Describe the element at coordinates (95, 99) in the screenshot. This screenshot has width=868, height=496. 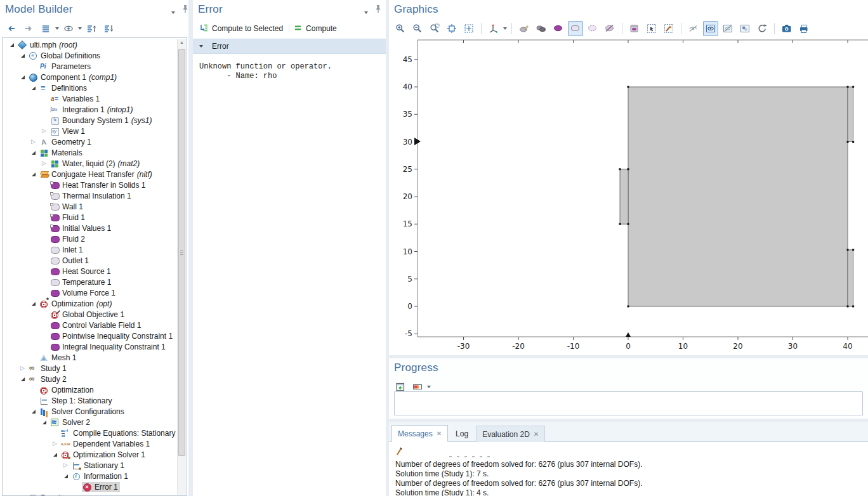
I see `tree-item-variables-1: Variables 1` at that location.